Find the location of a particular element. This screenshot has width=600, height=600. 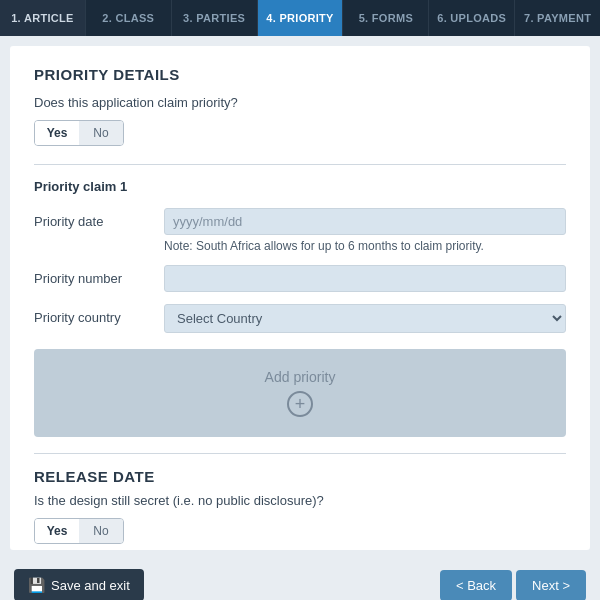

release-question: Is the design still secret (i.e. no publ… is located at coordinates (300, 500).